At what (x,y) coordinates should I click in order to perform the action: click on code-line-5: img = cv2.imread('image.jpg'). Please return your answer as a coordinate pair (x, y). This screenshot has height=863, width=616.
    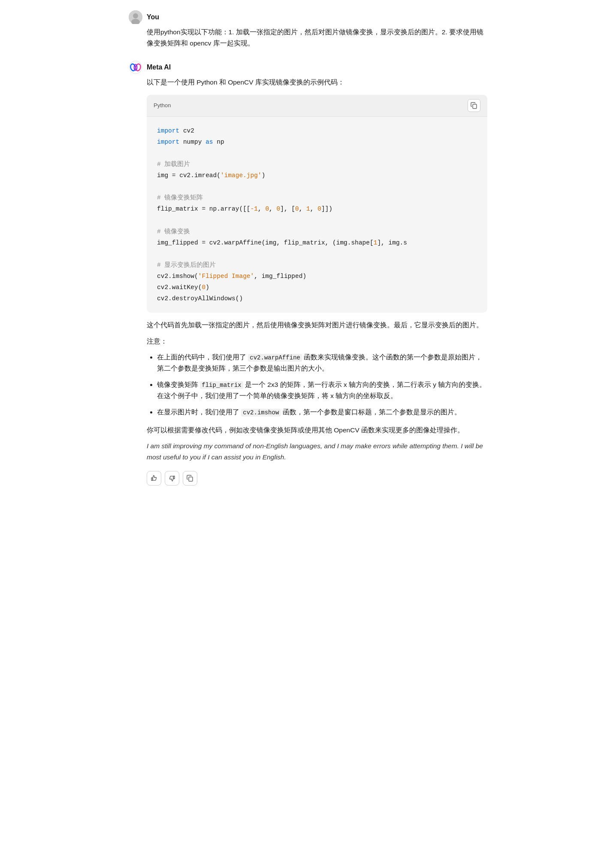
    Looking at the image, I should click on (317, 175).